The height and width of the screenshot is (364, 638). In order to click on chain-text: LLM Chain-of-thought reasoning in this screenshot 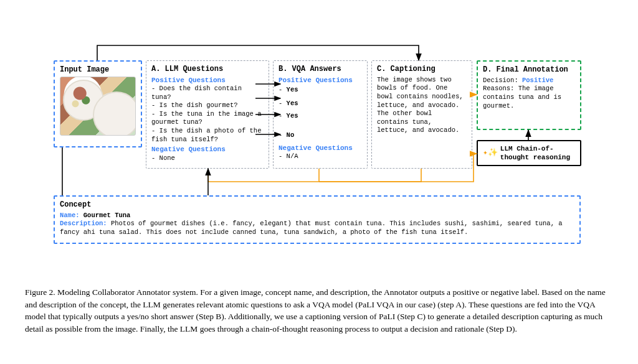, I will do `click(538, 153)`.